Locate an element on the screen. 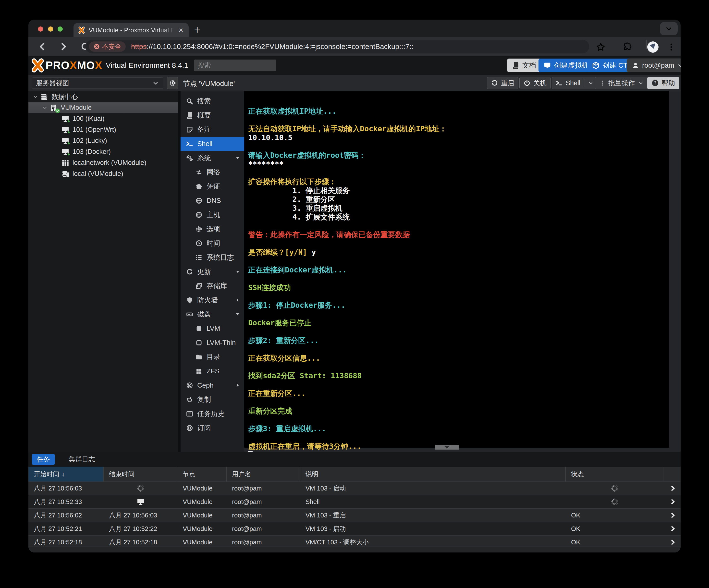 Image resolution: width=709 pixels, height=588 pixels. view-selector-label: 服务器视图 is located at coordinates (53, 83).